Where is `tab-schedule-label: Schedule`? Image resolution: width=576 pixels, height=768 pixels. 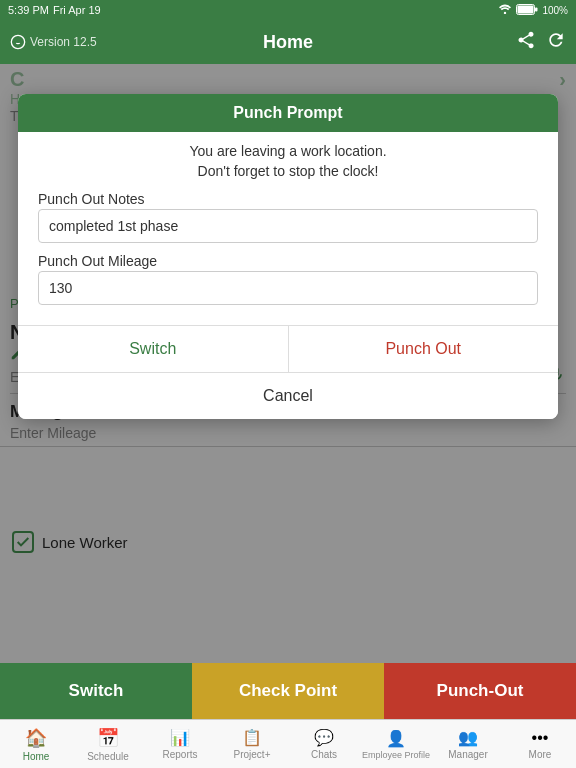
tab-schedule-label: Schedule is located at coordinates (108, 756).